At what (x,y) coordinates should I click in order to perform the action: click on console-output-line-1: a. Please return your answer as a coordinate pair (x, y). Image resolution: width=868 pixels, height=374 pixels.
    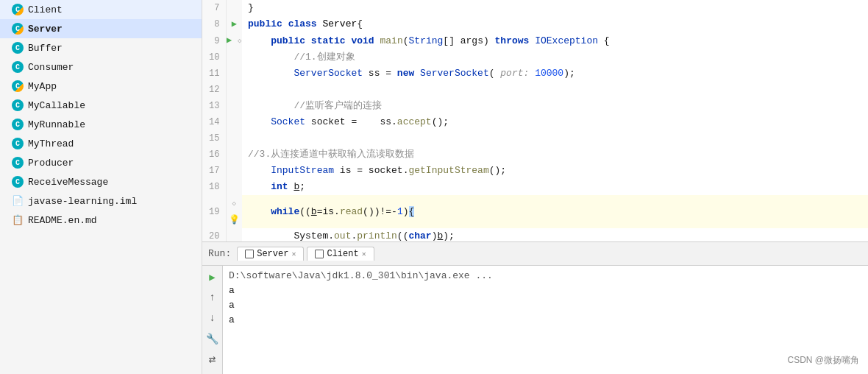
    Looking at the image, I should click on (546, 291).